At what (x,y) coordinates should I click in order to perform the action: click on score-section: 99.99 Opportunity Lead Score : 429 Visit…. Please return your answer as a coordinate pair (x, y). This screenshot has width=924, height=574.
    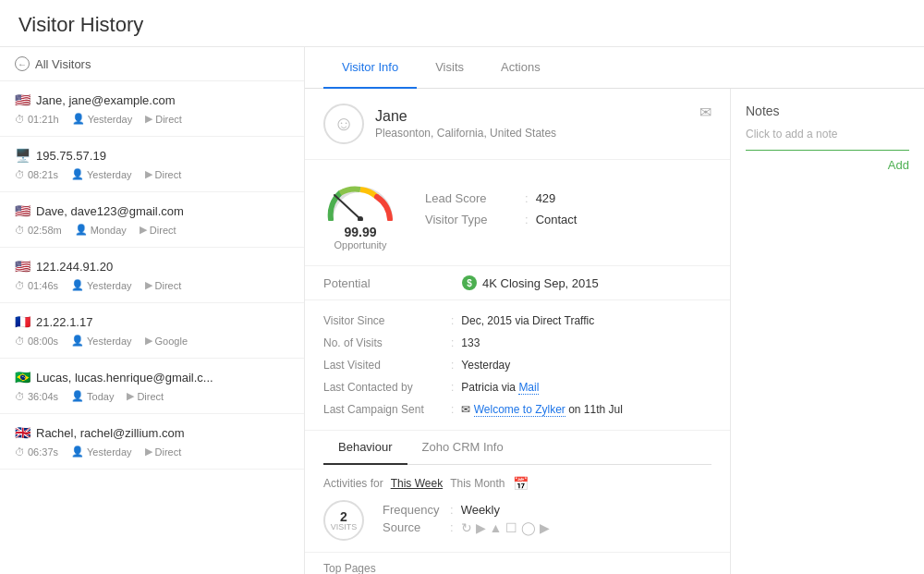
    Looking at the image, I should click on (517, 213).